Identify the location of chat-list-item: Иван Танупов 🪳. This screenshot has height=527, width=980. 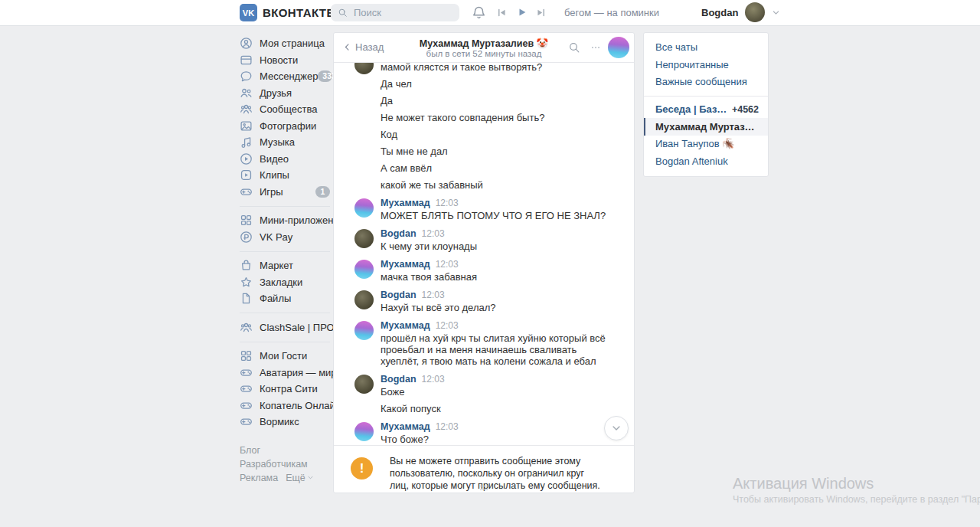
(706, 144).